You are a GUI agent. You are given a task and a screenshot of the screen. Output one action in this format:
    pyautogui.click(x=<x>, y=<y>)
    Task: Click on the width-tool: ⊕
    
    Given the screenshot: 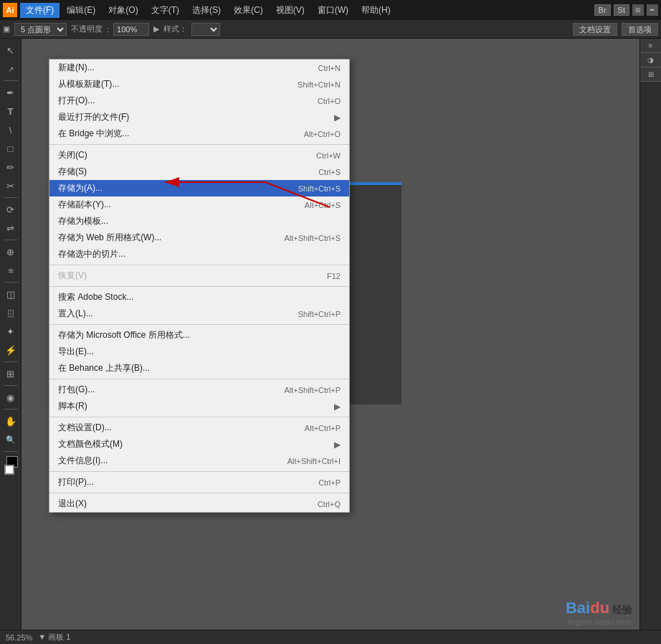 What is the action you would take?
    pyautogui.click(x=11, y=252)
    